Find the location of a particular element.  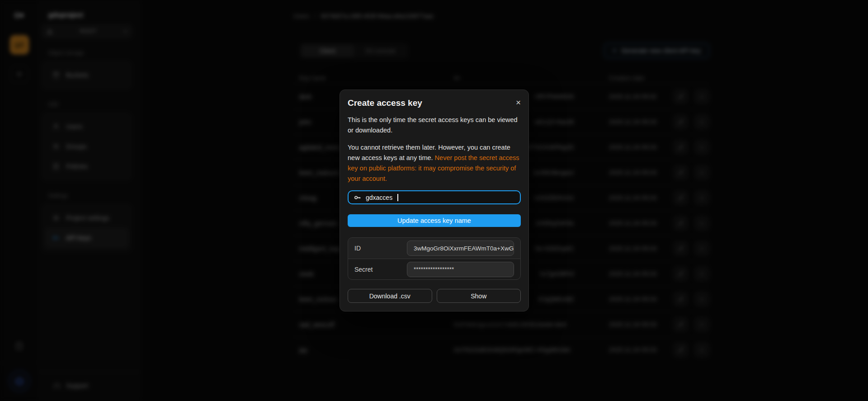

download-csv-button: Download .csv is located at coordinates (390, 296).